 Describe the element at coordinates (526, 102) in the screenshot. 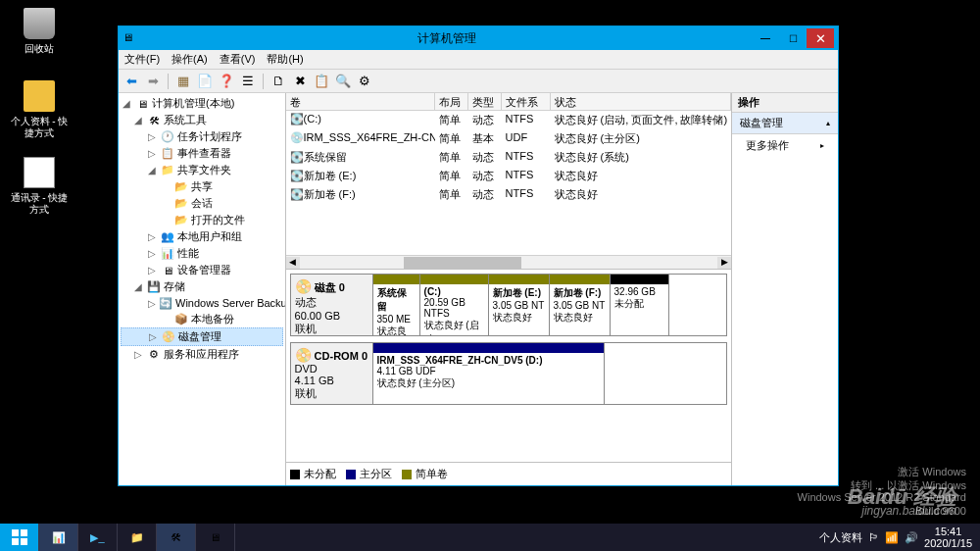

I see `col-filesystem: 文件系统` at that location.